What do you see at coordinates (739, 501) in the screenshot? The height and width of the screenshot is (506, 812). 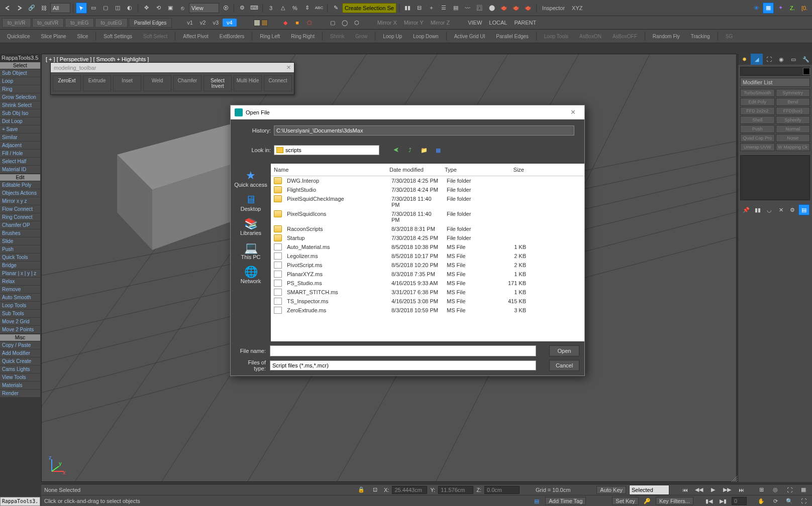 I see `frame-spinner: 0` at bounding box center [739, 501].